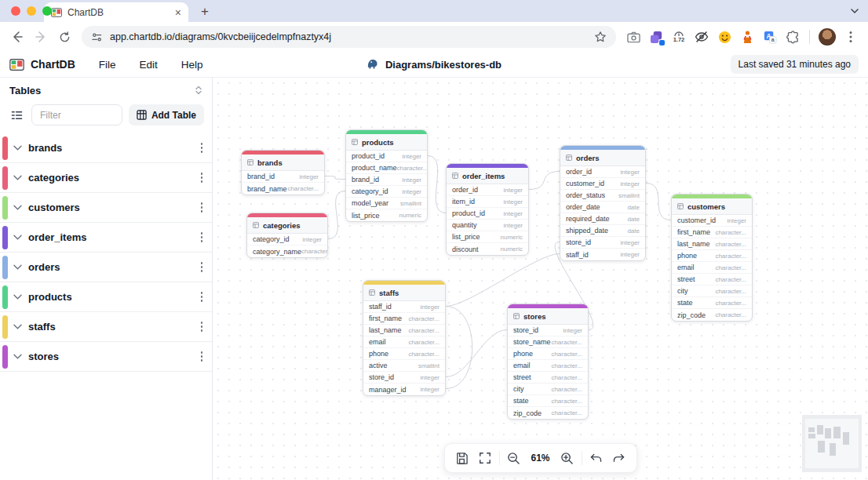 This screenshot has width=868, height=480. I want to click on list-view-icon, so click(16, 115).